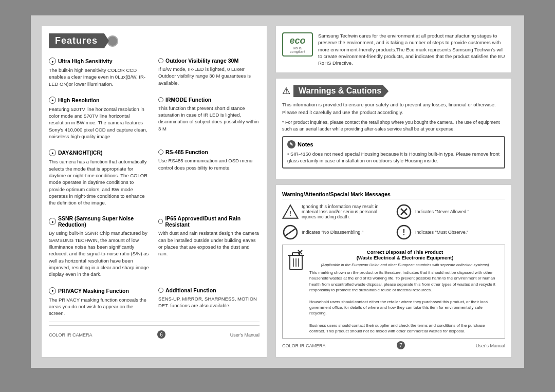 The width and height of the screenshot is (555, 392). I want to click on notes-text: • SIR-4150 does not need special Housing…, so click(394, 157).